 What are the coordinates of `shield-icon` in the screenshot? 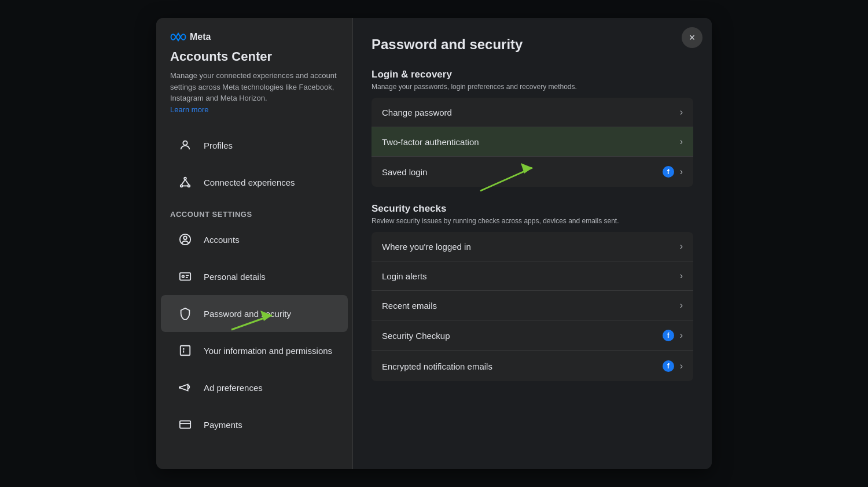 It's located at (185, 313).